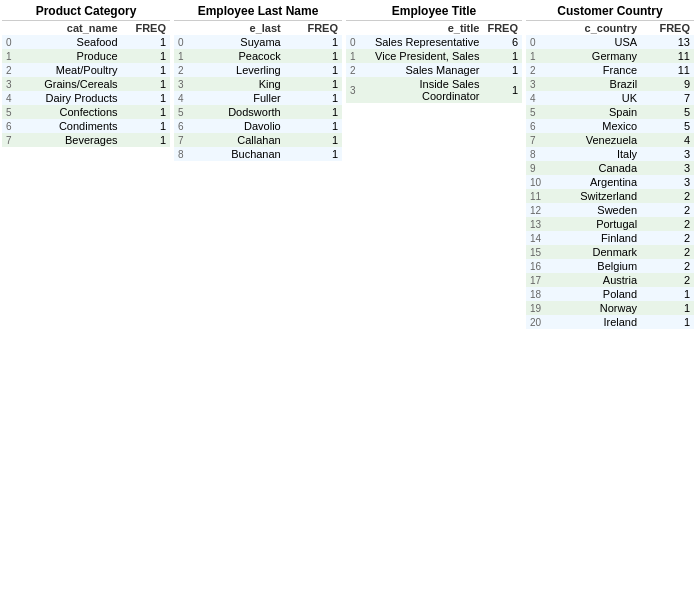  Describe the element at coordinates (596, 196) in the screenshot. I see `row-name: Switzerland` at that location.